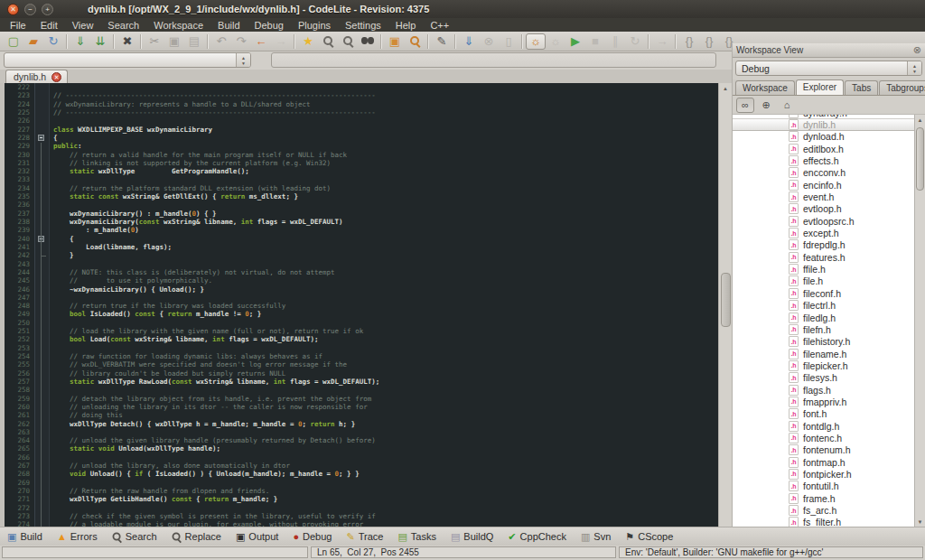  What do you see at coordinates (824, 321) in the screenshot?
I see `file-tree: .hdynarray.h.hdynlib.h.hdynload.h.heditl…` at bounding box center [824, 321].